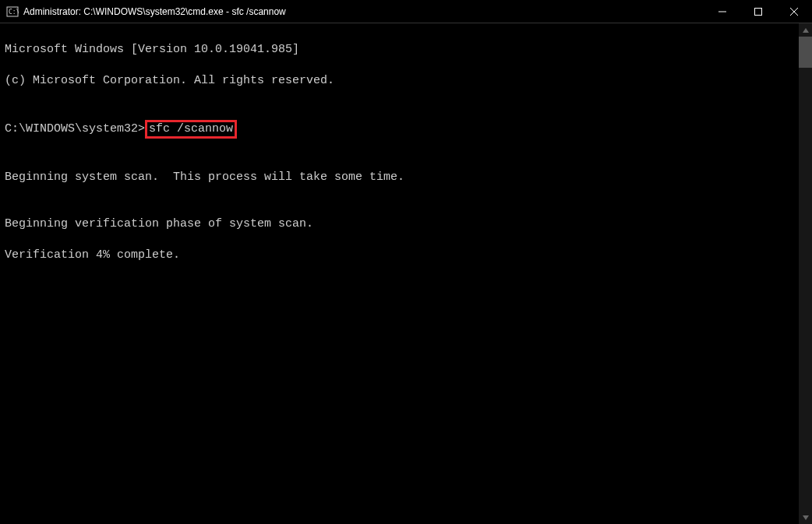  Describe the element at coordinates (75, 129) in the screenshot. I see `prompt-path: C:\WINDOWS\system32>` at that location.